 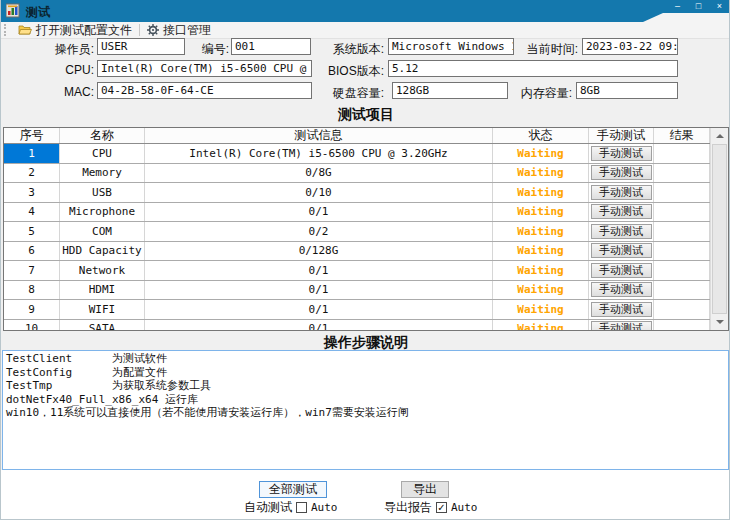 I want to click on cell-name: WIFI, so click(x=102, y=310).